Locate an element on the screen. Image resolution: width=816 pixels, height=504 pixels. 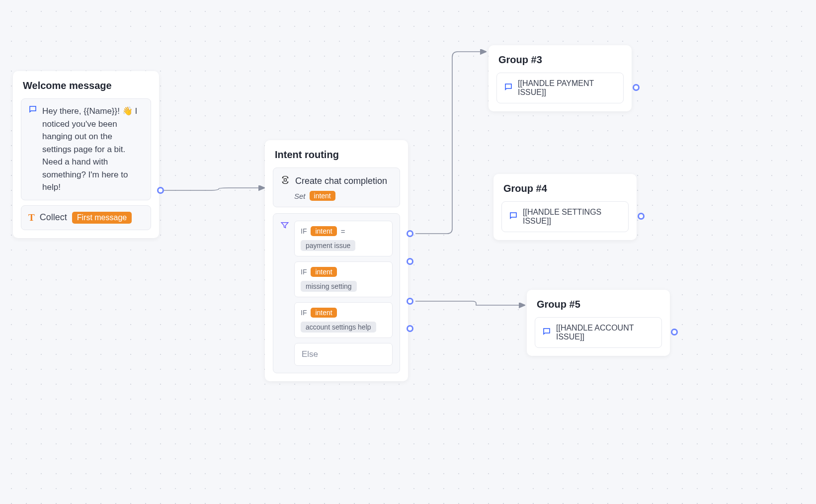
intent-branch3-port is located at coordinates (410, 301).